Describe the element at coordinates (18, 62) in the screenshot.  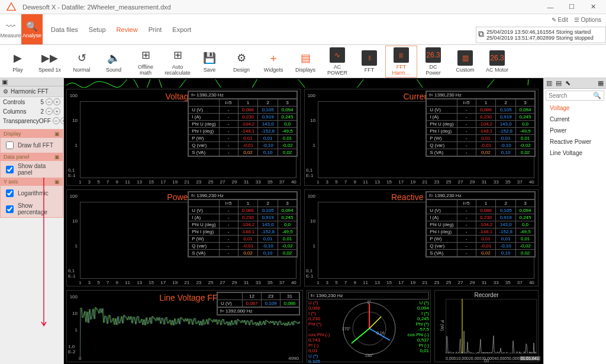
I see `play-button: ▶Play` at that location.